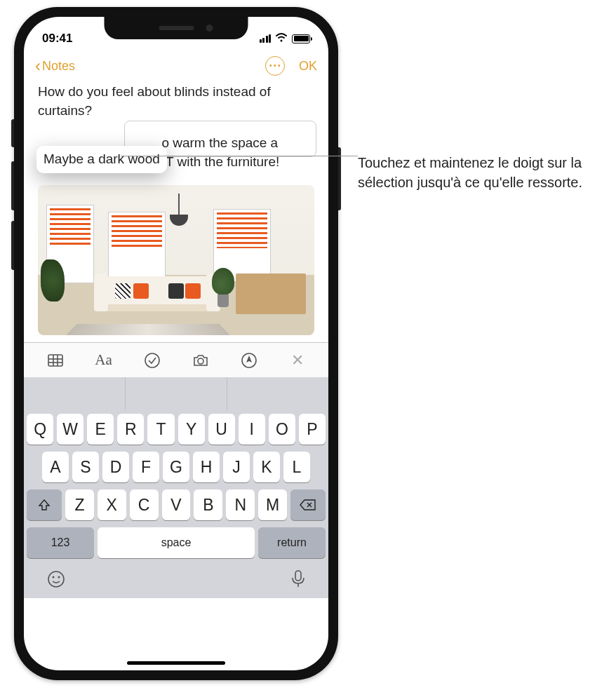 This screenshot has height=690, width=616. I want to click on keyboard-row-2: A S D F G H J K L, so click(176, 467).